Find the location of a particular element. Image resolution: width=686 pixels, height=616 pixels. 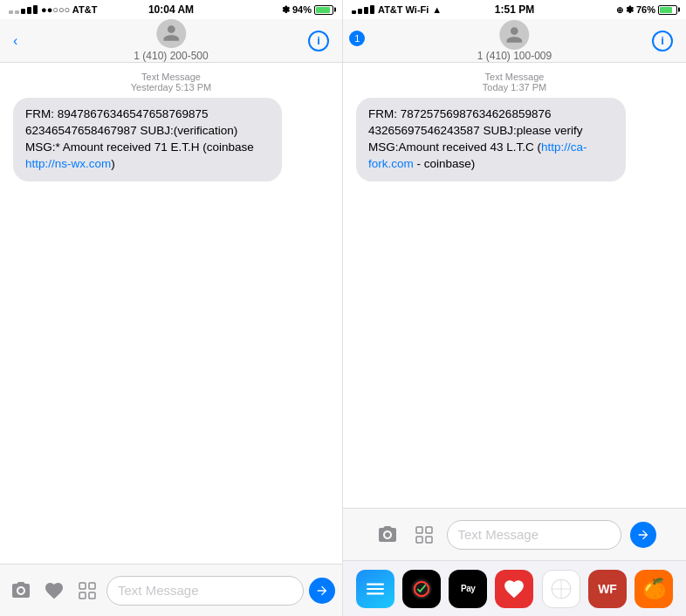

app-dock-2: Pay WF 🍊 is located at coordinates (515, 588).